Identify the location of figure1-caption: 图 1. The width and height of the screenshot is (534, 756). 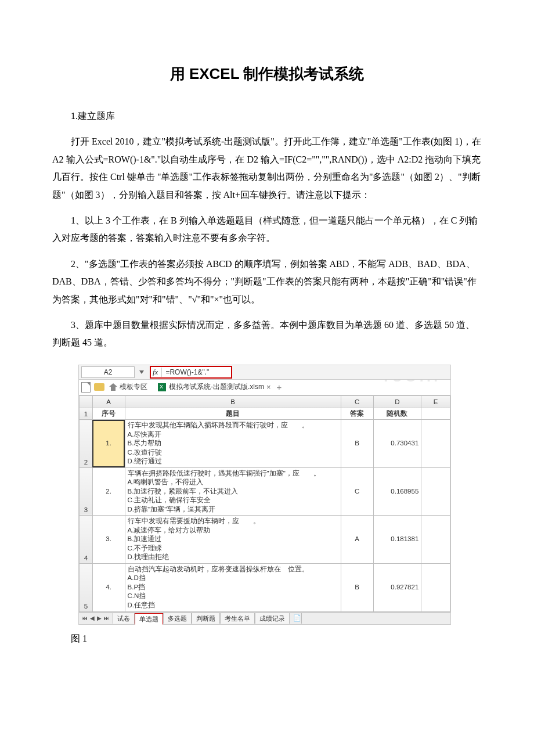
(267, 639).